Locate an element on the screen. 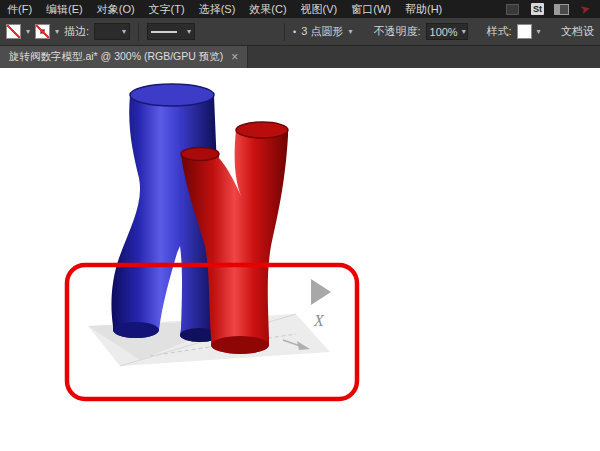  document-tab-bar: 旋转阀数字模型.ai* @ 300% (RGB/GPU 预览) × is located at coordinates (300, 57).